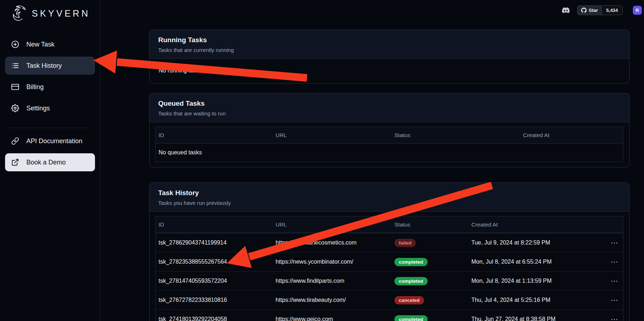 This screenshot has width=644, height=321. What do you see at coordinates (15, 66) in the screenshot?
I see `list-icon` at bounding box center [15, 66].